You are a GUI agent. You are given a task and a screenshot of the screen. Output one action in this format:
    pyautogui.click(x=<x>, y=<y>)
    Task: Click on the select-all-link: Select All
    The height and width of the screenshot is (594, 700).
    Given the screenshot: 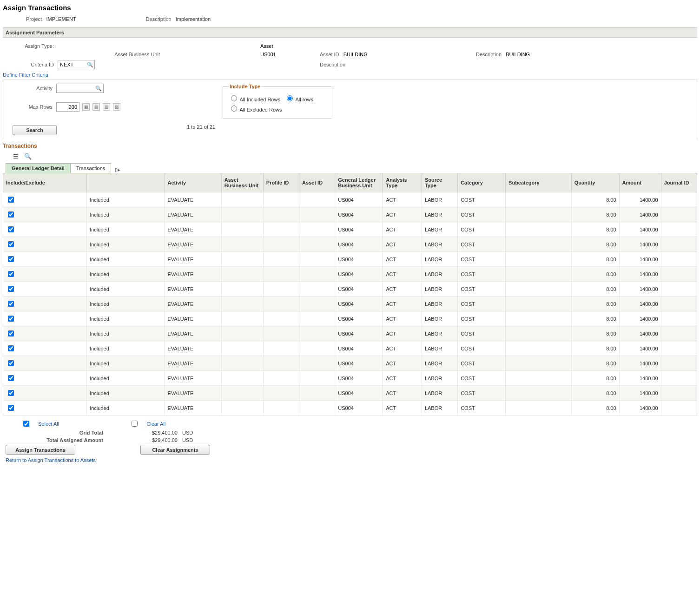 What is the action you would take?
    pyautogui.click(x=48, y=424)
    